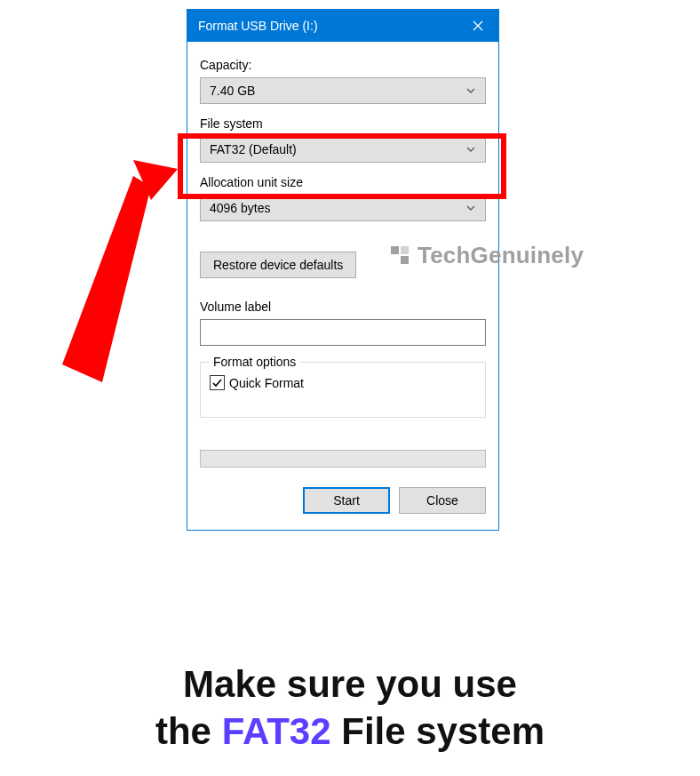 This screenshot has height=776, width=700. I want to click on filesystem-label: File system, so click(343, 124).